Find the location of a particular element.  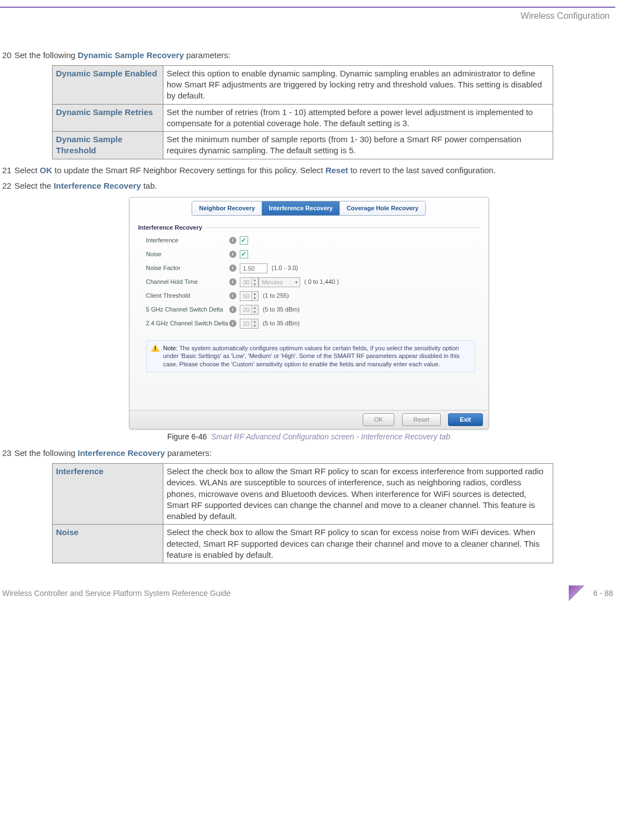

row-channel-hold-time: Channel Hold Time i 30▲▼ Minutes ( 0 to … is located at coordinates (312, 282).